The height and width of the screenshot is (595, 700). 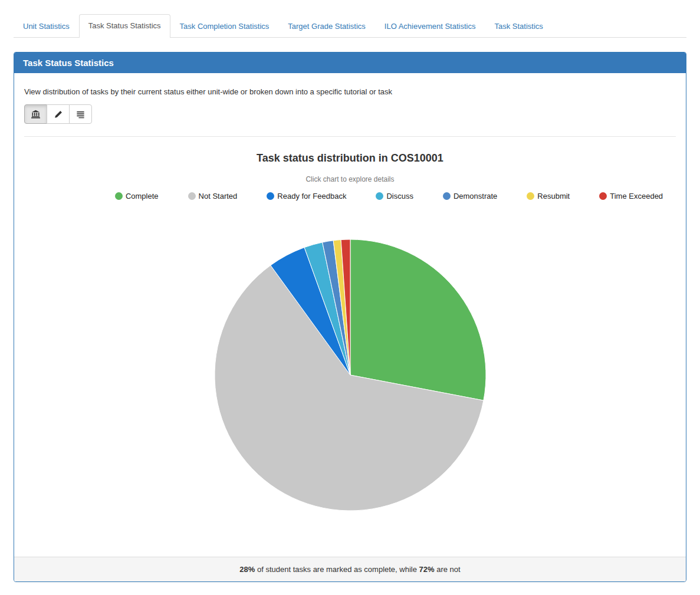 What do you see at coordinates (382, 196) in the screenshot?
I see `chart-legend: CompleteNot StartedReady for FeedbackDis…` at bounding box center [382, 196].